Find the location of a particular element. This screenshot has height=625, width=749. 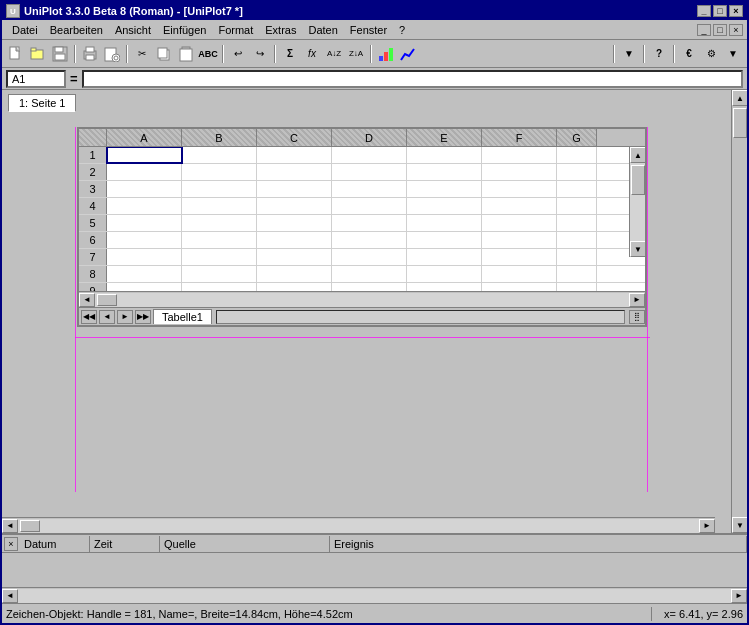

sheet-vscroll-track is located at coordinates (638, 202).